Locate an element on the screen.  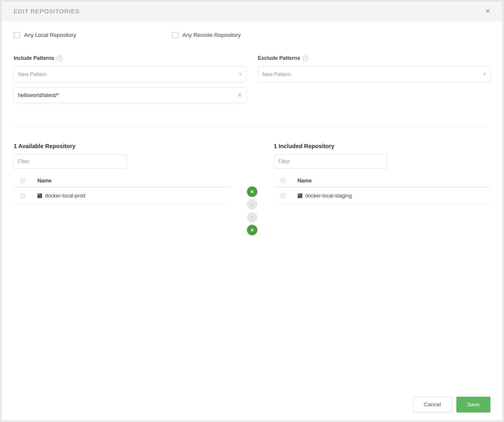
modal-header: EDIT REPOSITORIES ✕ is located at coordinates (252, 12).